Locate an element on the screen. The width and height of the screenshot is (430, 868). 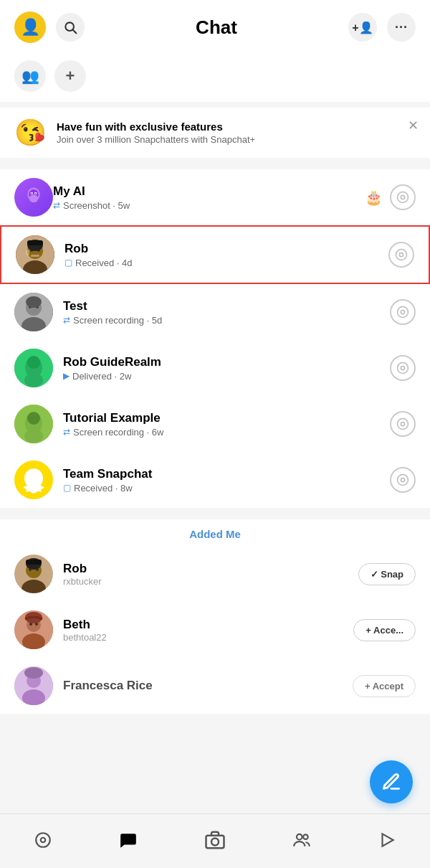
team-avatar is located at coordinates (34, 480).